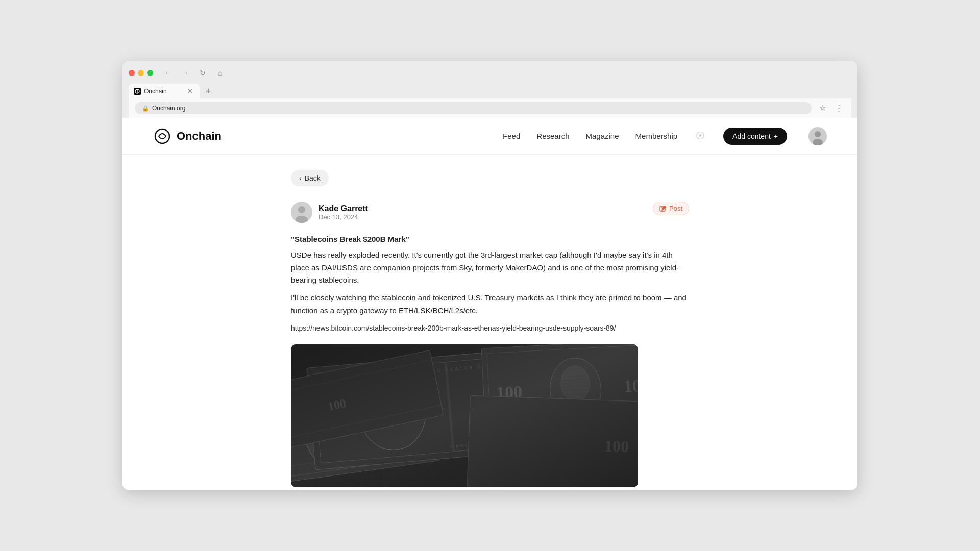 This screenshot has width=980, height=551. Describe the element at coordinates (490, 212) in the screenshot. I see `post-header: Kade Garrett Dec 13, 2024 Post` at that location.